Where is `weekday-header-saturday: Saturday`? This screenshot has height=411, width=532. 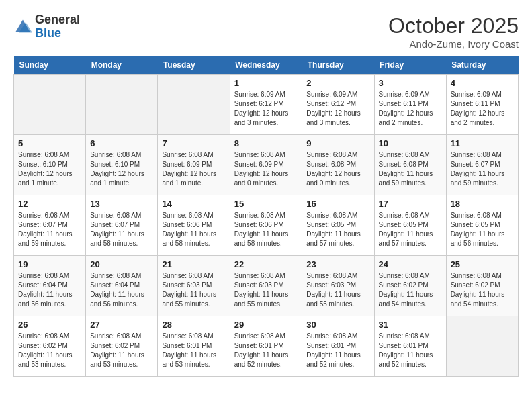
weekday-header-saturday: Saturday is located at coordinates (482, 66).